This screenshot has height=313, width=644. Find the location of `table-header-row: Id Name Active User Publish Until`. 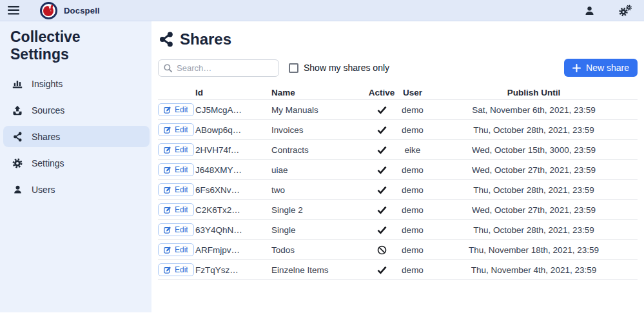

table-header-row: Id Name Active User Publish Until is located at coordinates (398, 93).